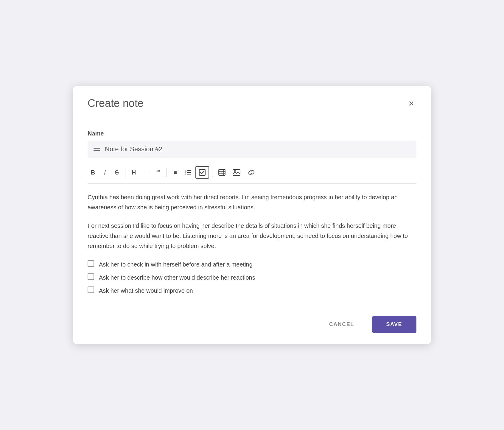 This screenshot has height=430, width=504. Describe the element at coordinates (116, 103) in the screenshot. I see `modal-title: Create note` at that location.